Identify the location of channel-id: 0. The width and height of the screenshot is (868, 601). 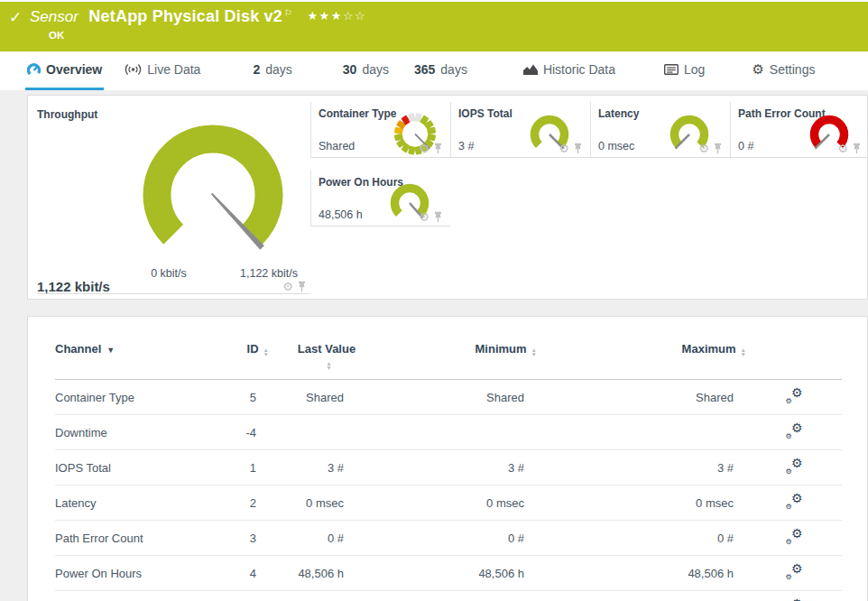
(250, 596).